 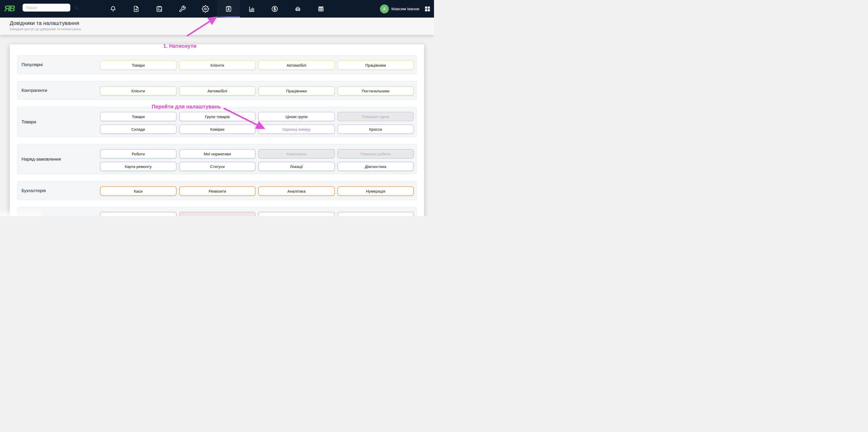 I want to click on nav-item-gear, so click(x=206, y=9).